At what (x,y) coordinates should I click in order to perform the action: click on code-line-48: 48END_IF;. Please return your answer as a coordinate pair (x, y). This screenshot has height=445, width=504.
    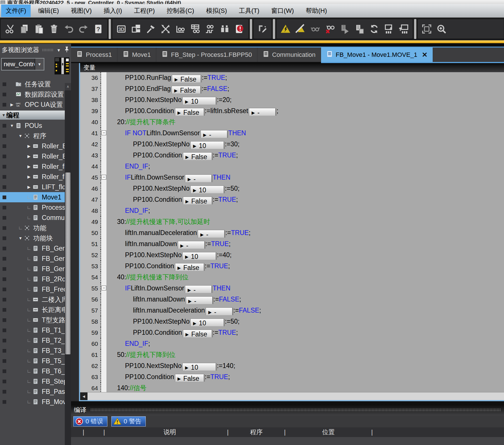
    Looking at the image, I should click on (292, 211).